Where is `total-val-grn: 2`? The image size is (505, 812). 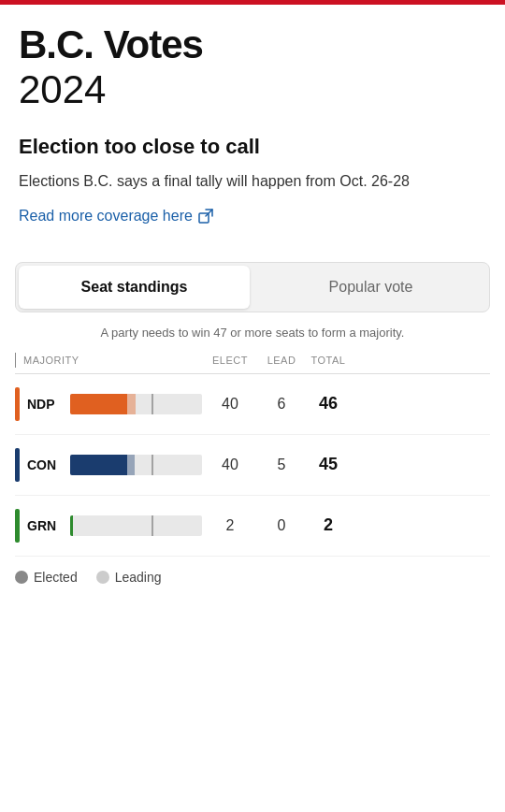 total-val-grn: 2 is located at coordinates (328, 526).